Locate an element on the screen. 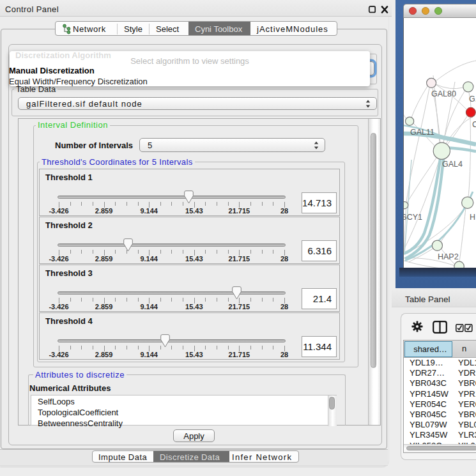 This screenshot has width=476, height=476. svg-text: GAL80 is located at coordinates (443, 94).